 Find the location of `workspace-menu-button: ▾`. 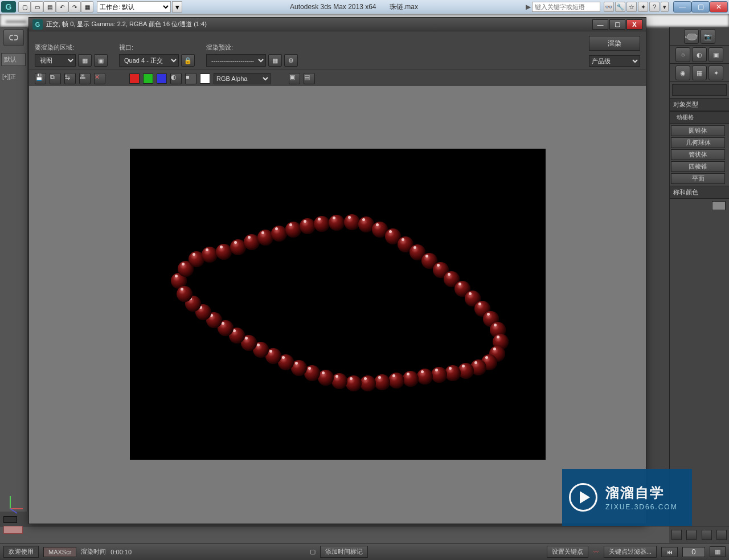

workspace-menu-button: ▾ is located at coordinates (177, 7).